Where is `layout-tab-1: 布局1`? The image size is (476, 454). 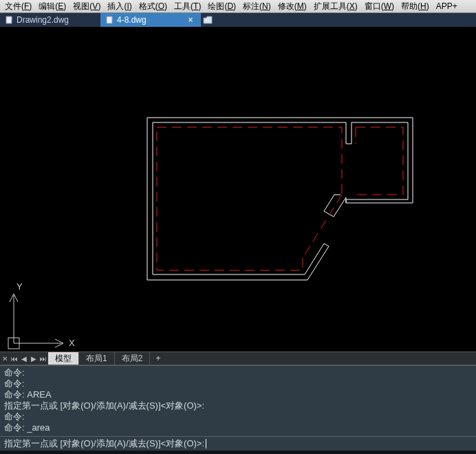 layout-tab-1: 布局1 is located at coordinates (97, 358).